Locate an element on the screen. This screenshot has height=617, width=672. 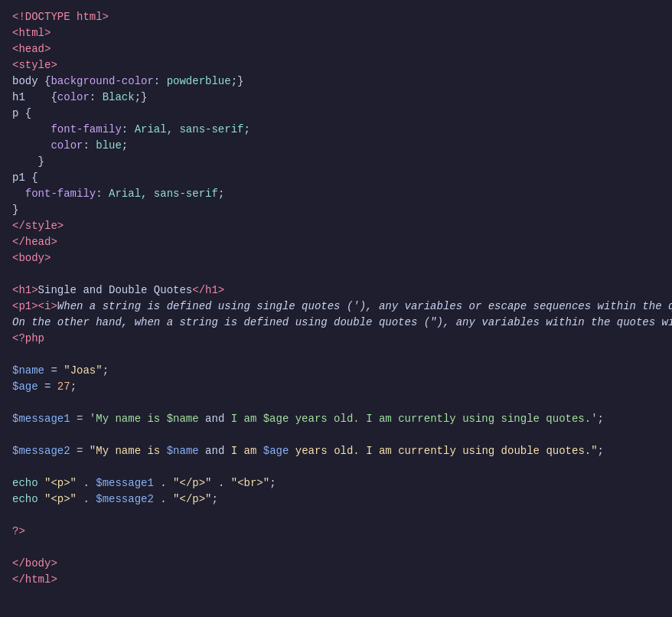
line-14: </style> is located at coordinates (336, 227).